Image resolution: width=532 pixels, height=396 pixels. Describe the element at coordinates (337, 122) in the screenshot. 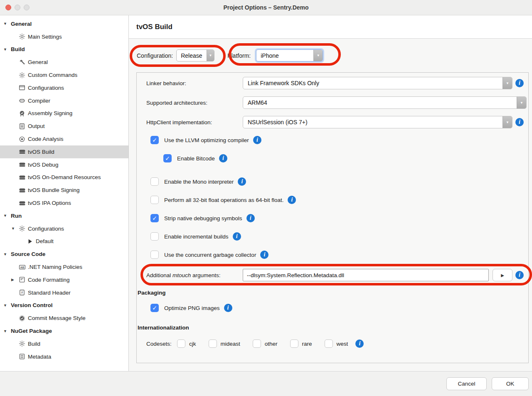

I see `option-row-httpclient-implementation: HttpClient implementation:NSUrlSession (…` at that location.